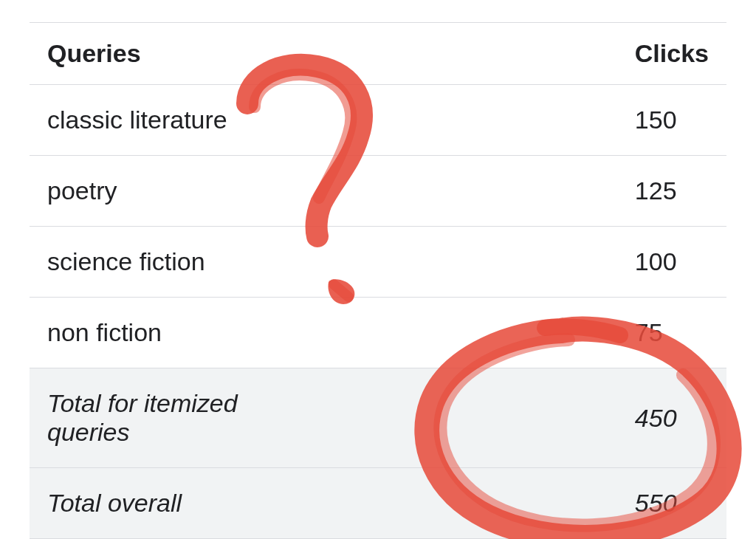 This screenshot has width=756, height=539. What do you see at coordinates (378, 262) in the screenshot?
I see `table-row: science fiction 100` at bounding box center [378, 262].